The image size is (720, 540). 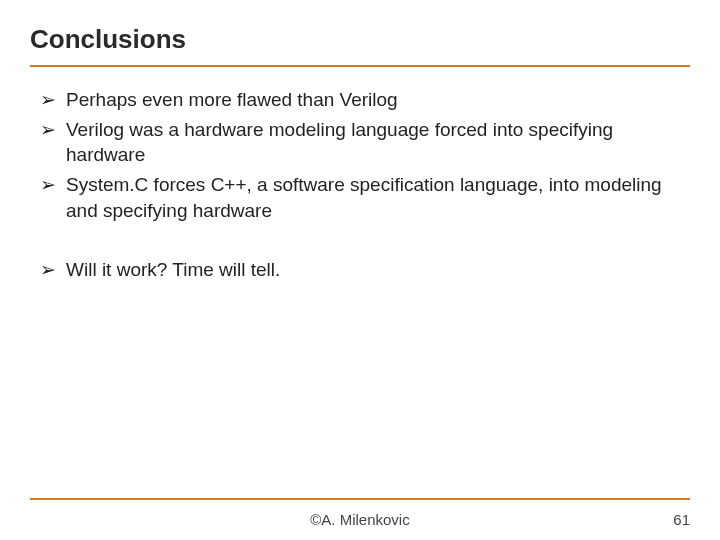 What do you see at coordinates (360, 242) in the screenshot?
I see `spacer` at bounding box center [360, 242].